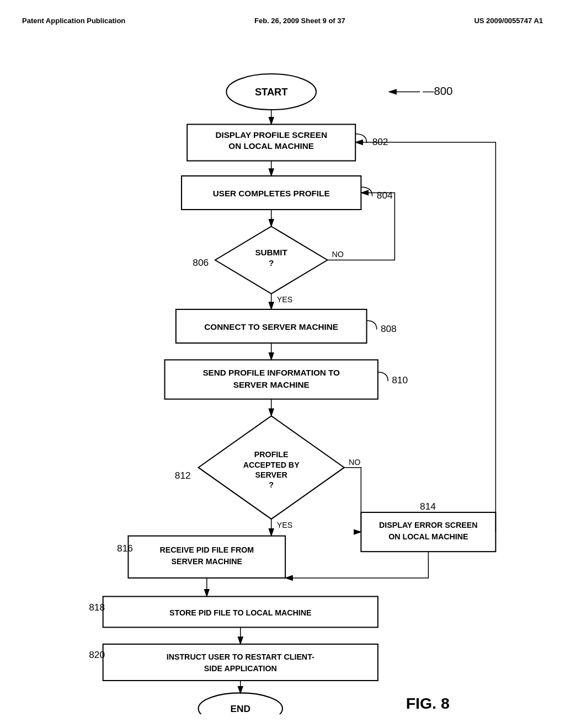  Describe the element at coordinates (366, 191) in the screenshot. I see `label-804-curve` at that location.